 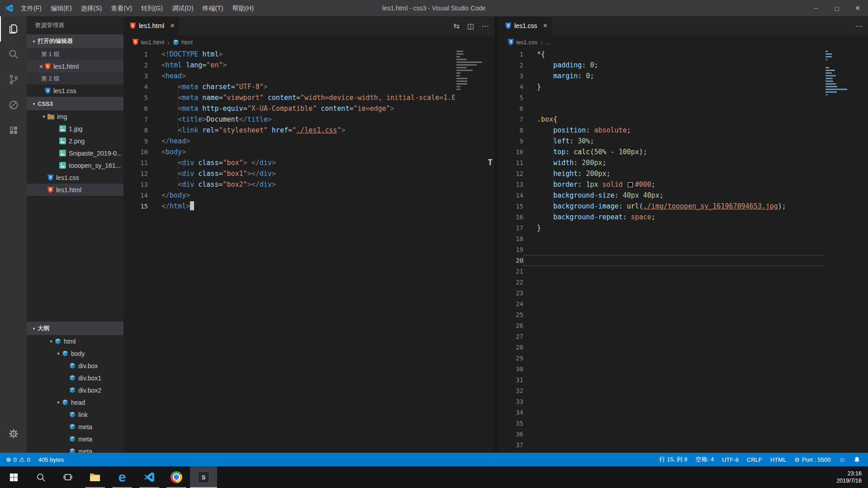 What do you see at coordinates (683, 445) in the screenshot?
I see `code-line: 37` at bounding box center [683, 445].